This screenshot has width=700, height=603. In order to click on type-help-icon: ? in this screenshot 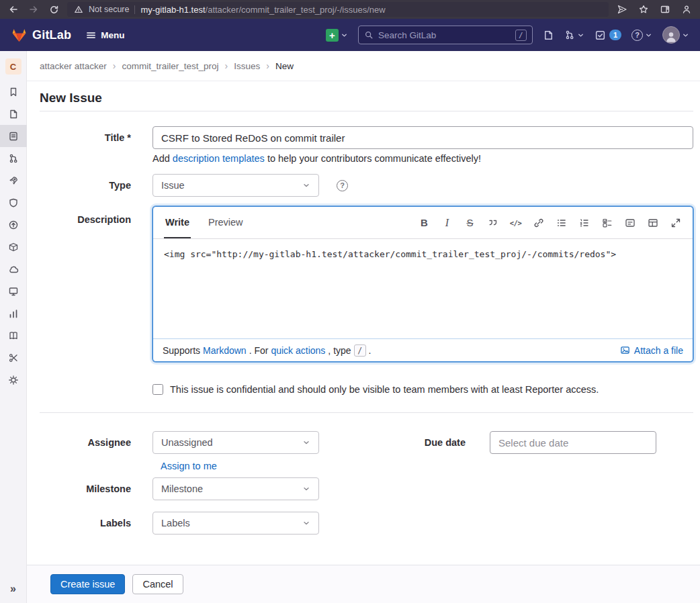, I will do `click(343, 185)`.